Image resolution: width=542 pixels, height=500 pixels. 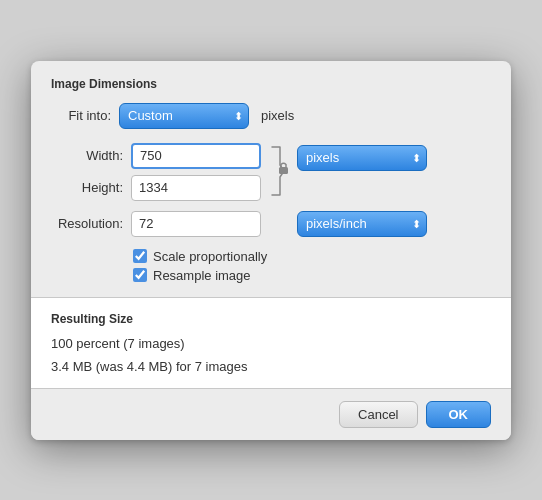 I want to click on ok-button: OK, so click(x=459, y=414).